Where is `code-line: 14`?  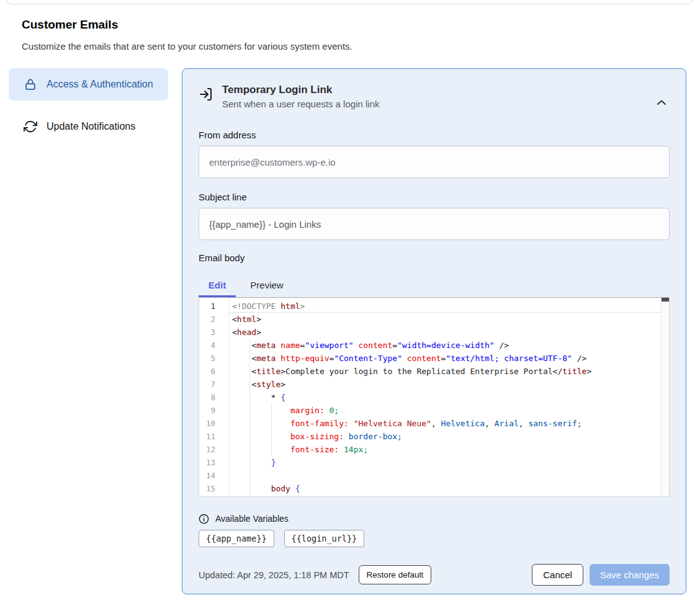
code-line: 14 is located at coordinates (434, 475).